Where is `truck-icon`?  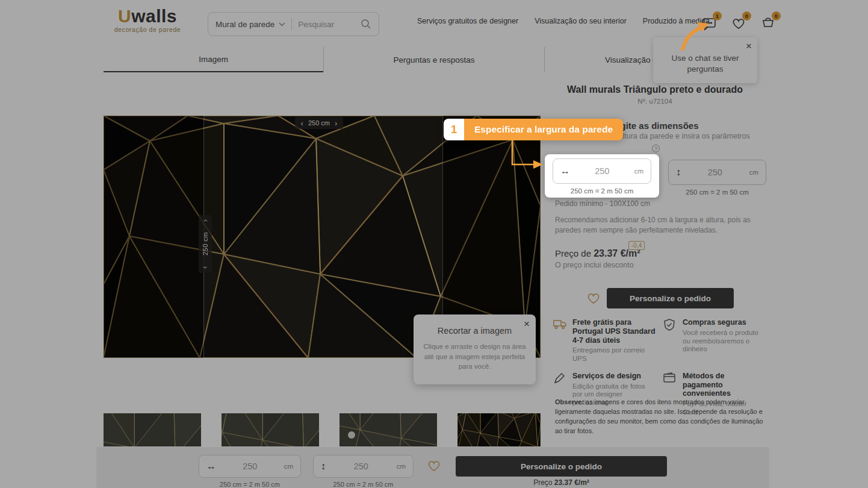 truck-icon is located at coordinates (560, 341).